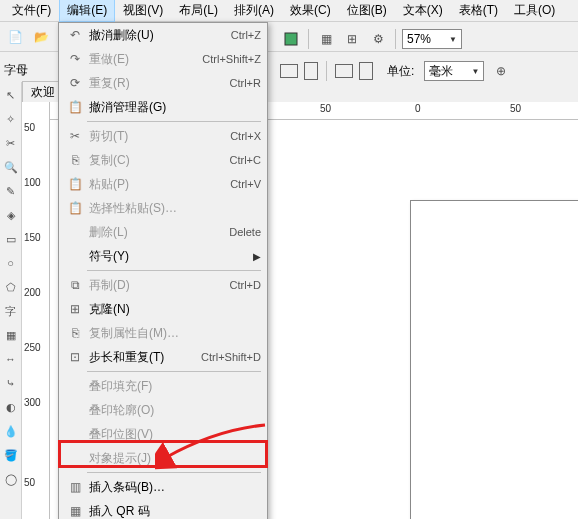 Image resolution: width=578 pixels, height=519 pixels. I want to click on outline-tool-icon: ◯, so click(11, 479).